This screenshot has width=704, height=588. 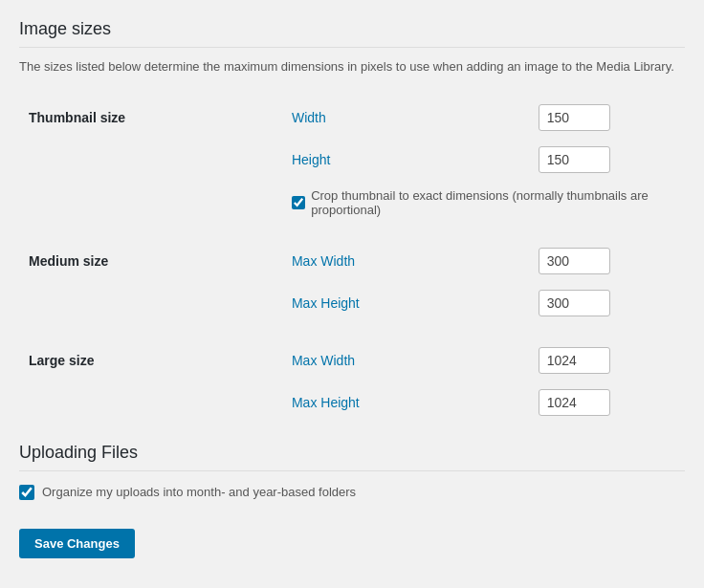 I want to click on large-height-input, so click(x=574, y=403).